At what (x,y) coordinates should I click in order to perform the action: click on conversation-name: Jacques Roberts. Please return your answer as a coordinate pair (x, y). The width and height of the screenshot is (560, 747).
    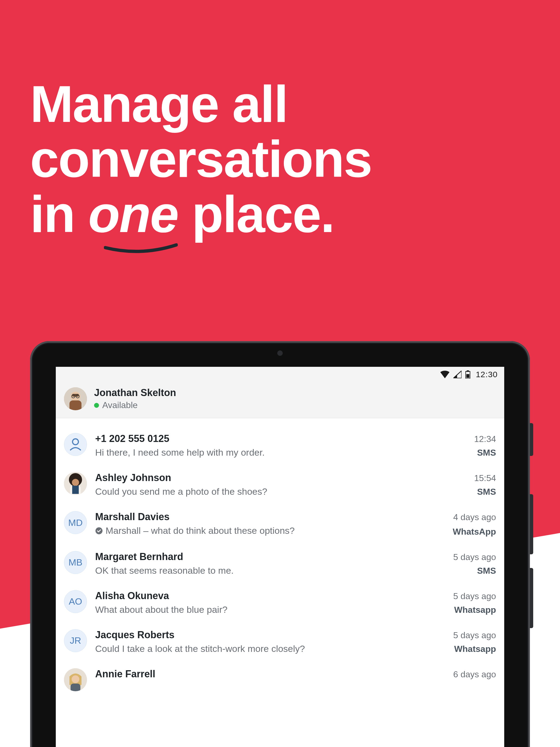
    Looking at the image, I should click on (135, 635).